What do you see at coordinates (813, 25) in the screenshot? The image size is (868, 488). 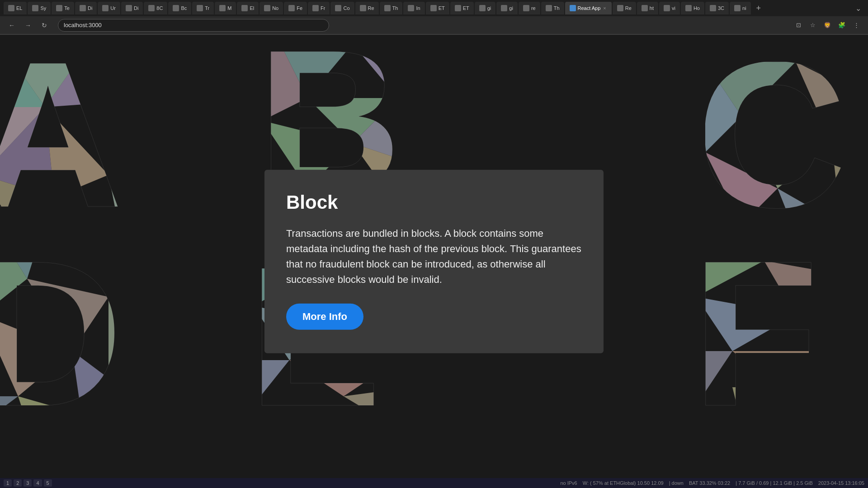 I see `bookmark-icon: ☆` at bounding box center [813, 25].